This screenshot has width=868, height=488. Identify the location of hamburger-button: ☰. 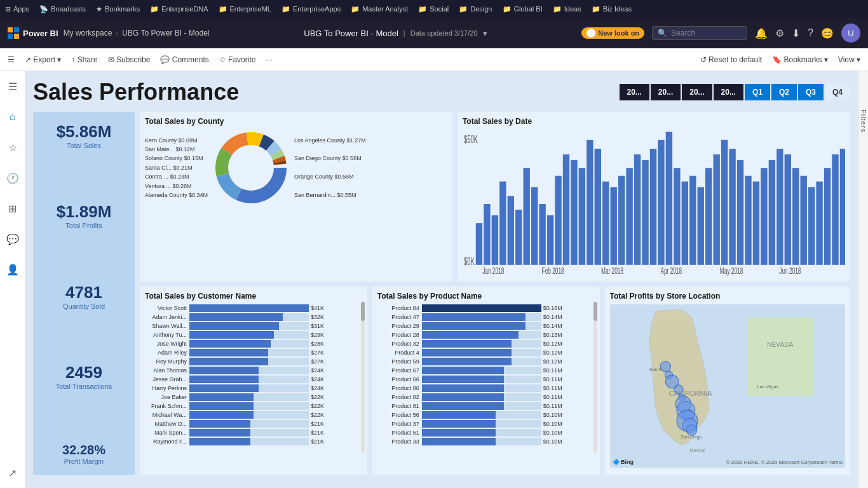
(11, 60).